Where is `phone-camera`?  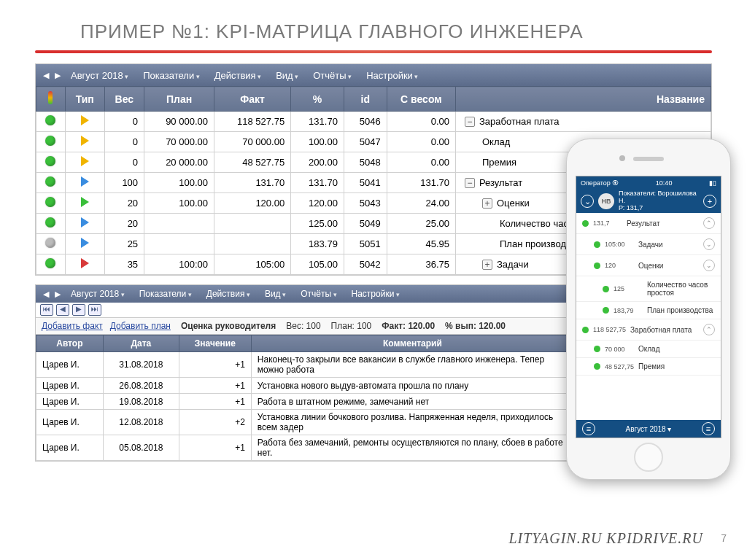
phone-camera is located at coordinates (622, 158).